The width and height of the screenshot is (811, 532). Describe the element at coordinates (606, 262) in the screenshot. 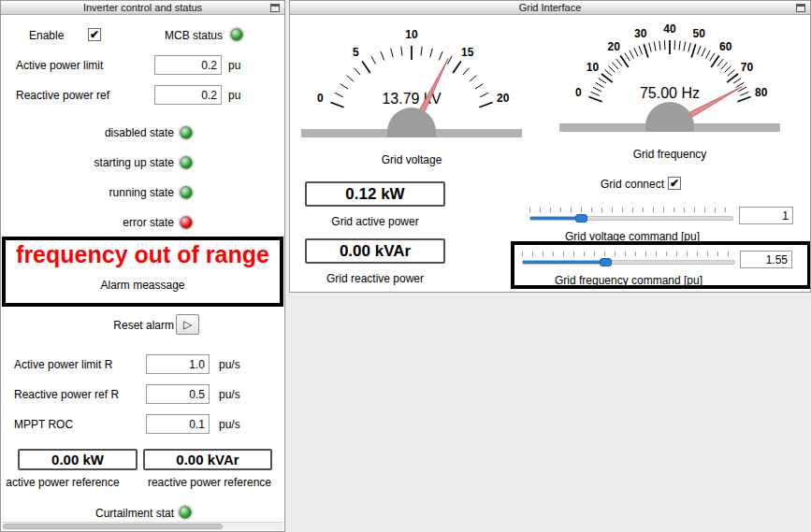

I see `grid-frequency-slider-handle` at that location.